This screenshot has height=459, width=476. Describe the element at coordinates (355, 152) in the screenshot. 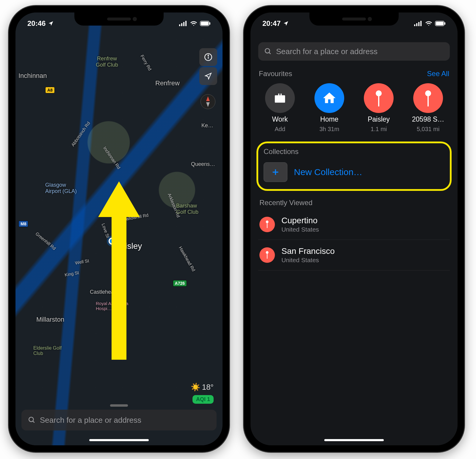

I see `collections-heading: Collections` at that location.